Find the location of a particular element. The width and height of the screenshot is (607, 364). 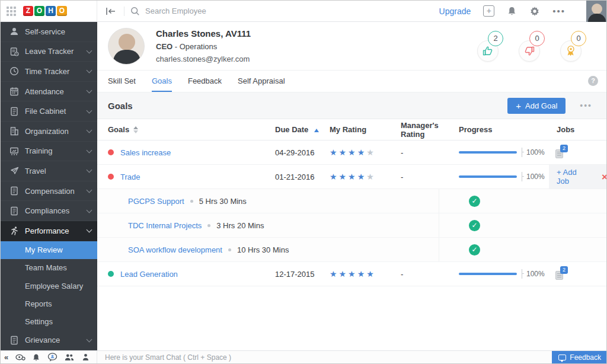

tab-self-appraisal: Self Appraisal is located at coordinates (261, 81).